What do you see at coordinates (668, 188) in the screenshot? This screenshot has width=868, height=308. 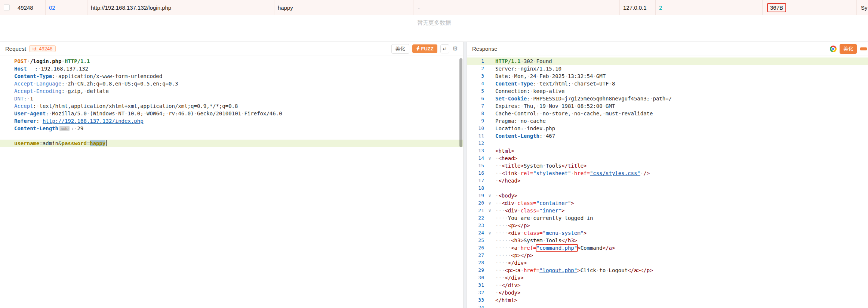 I see `response-line: 18` at bounding box center [668, 188].